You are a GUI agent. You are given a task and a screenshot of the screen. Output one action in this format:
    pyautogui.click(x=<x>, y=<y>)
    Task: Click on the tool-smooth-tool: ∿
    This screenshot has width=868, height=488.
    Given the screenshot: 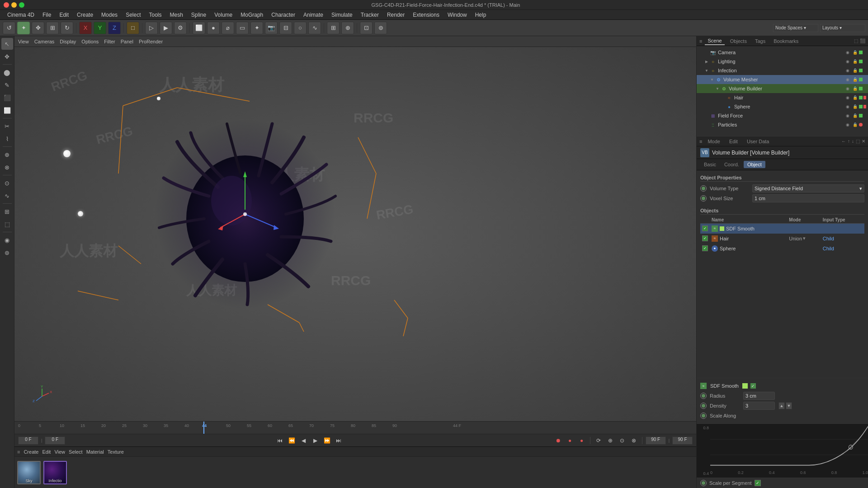 What is the action you would take?
    pyautogui.click(x=7, y=196)
    